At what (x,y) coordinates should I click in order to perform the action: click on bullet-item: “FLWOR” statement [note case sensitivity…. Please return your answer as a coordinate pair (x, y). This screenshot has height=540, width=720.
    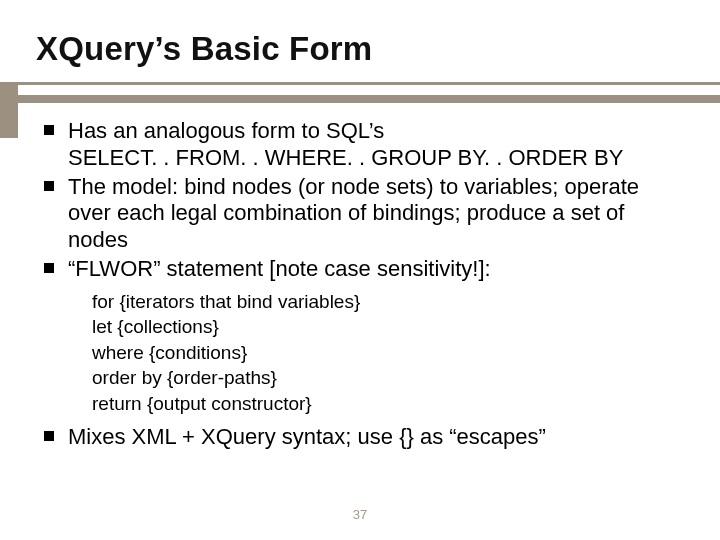
    Looking at the image, I should click on (360, 270).